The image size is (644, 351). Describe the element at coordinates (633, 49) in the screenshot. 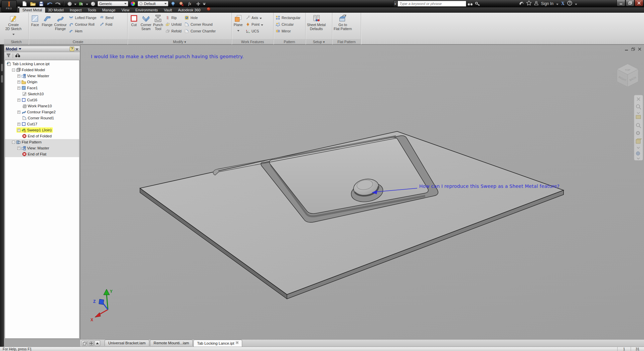

I see `doc-restore-icon` at that location.